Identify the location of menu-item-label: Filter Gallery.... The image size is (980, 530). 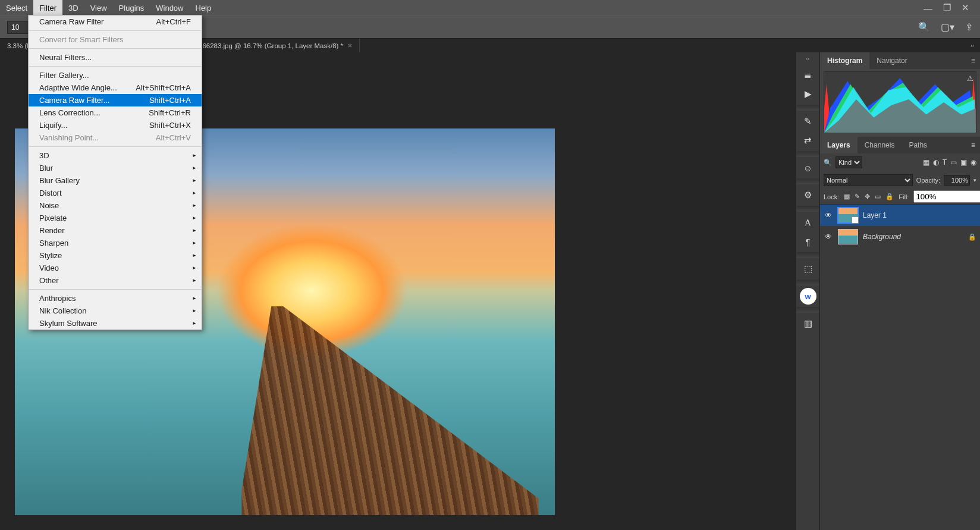
(64, 75).